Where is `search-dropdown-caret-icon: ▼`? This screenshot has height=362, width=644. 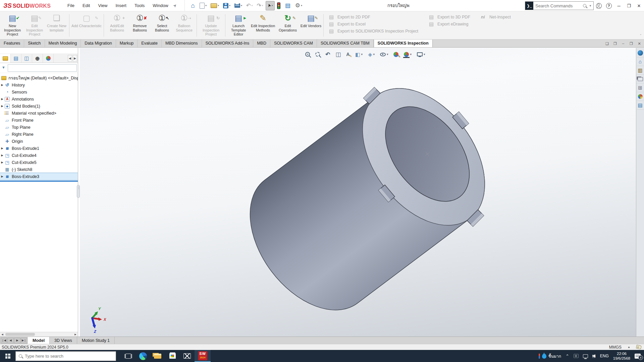
search-dropdown-caret-icon: ▼ is located at coordinates (590, 6).